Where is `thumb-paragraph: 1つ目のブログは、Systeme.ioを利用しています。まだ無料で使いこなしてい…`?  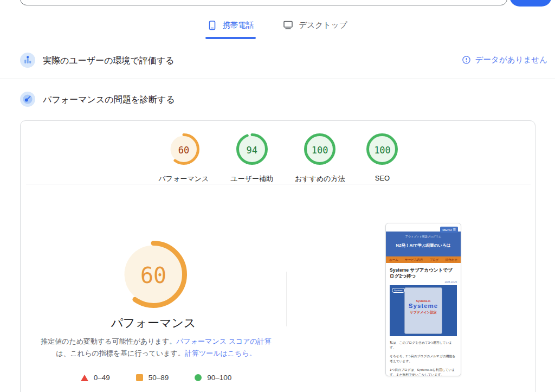 thumb-paragraph: 1つ目のブログは、Systeme.ioを利用しています。まだ無料で使いこなしてい… is located at coordinates (423, 372).